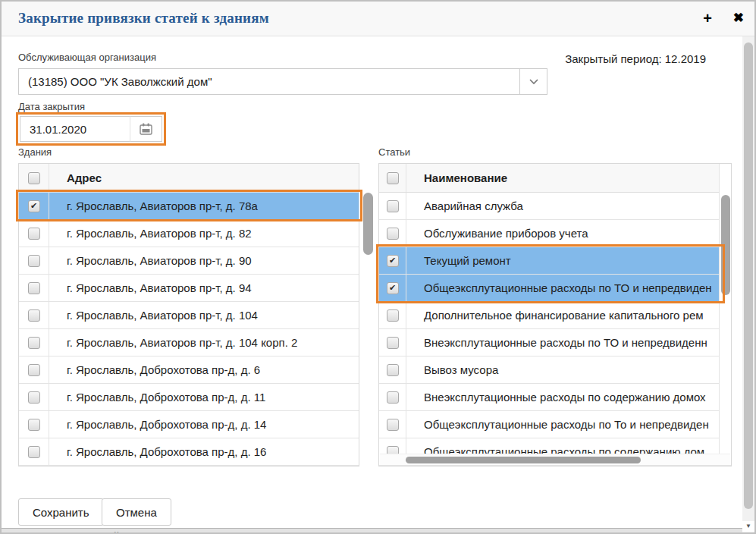 Image resolution: width=756 pixels, height=534 pixels. I want to click on page-scrollbar-thumb, so click(748, 276).